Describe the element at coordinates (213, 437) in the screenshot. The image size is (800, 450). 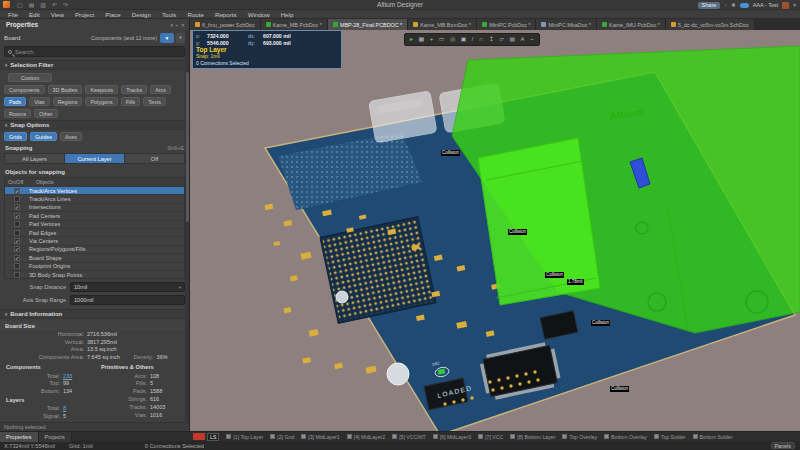
I see `layer-set-badge: LS` at that location.